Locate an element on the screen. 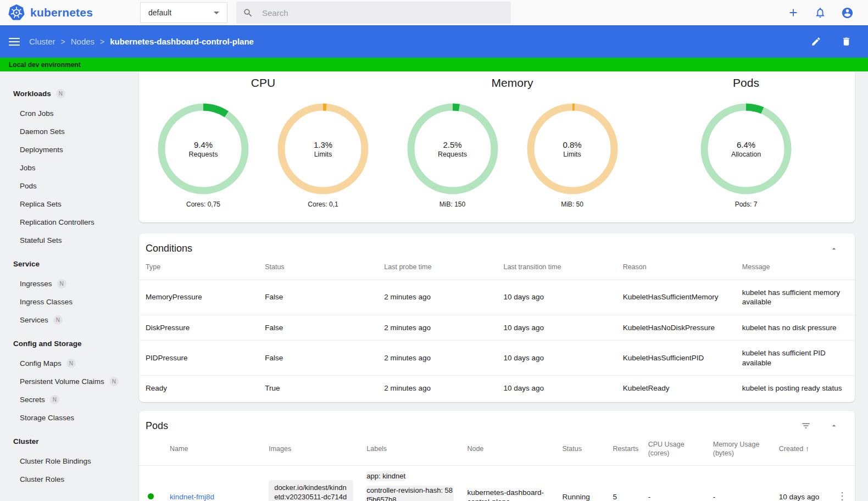 Image resolution: width=868 pixels, height=501 pixels. add-resource-button is located at coordinates (793, 13).